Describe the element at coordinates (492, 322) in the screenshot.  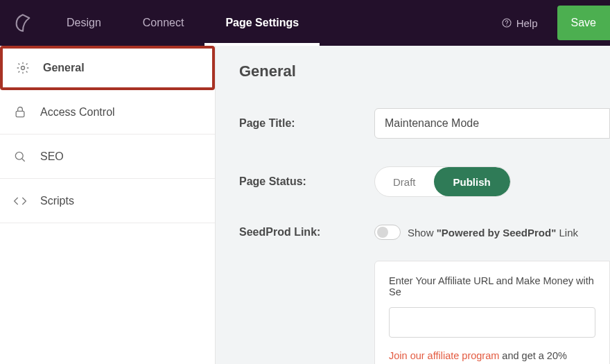
I see `affiliate-url-input` at that location.